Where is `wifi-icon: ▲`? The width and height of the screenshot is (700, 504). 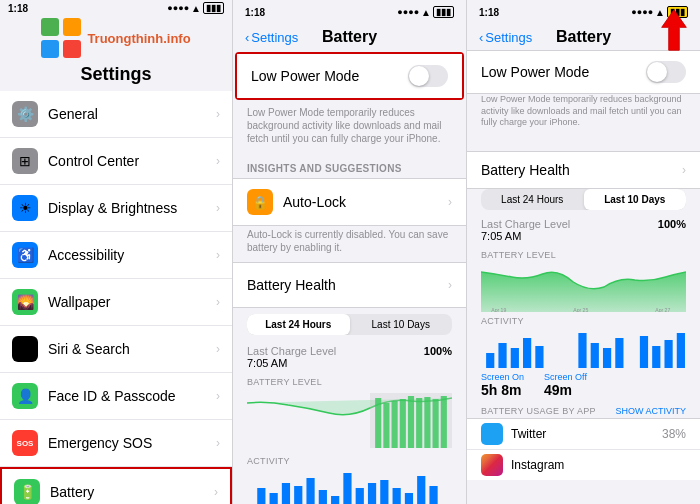
wifi-icon: ▲ is located at coordinates (196, 8).